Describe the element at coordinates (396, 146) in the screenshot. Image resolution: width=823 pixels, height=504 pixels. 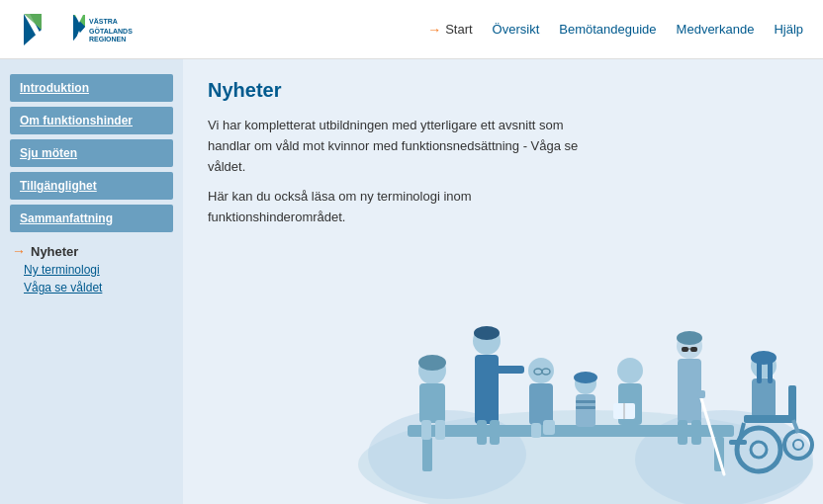
I see `content-paragraph-1: Vi har kompletterat utbildningen med ytt…` at that location.